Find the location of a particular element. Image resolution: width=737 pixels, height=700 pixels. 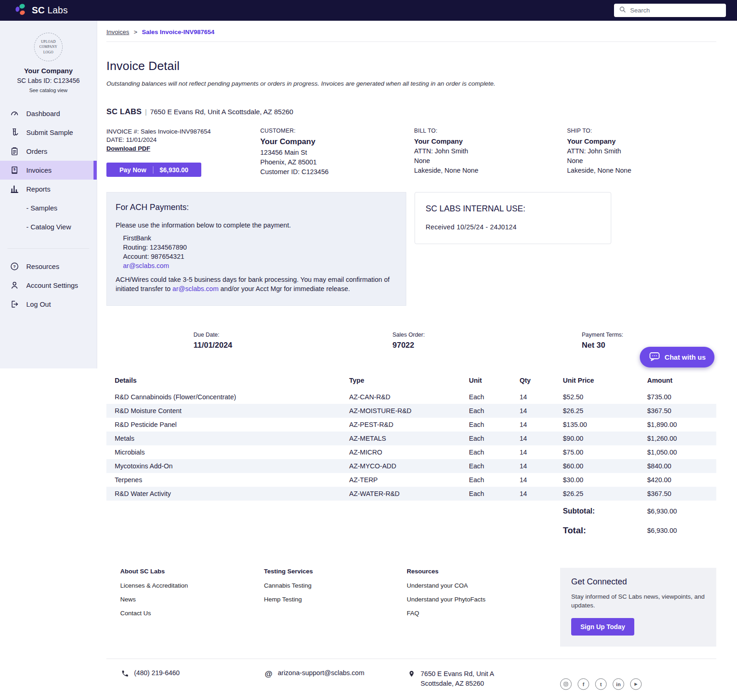

invoice-date: DATE: 11/01/2024 is located at coordinates (183, 140).